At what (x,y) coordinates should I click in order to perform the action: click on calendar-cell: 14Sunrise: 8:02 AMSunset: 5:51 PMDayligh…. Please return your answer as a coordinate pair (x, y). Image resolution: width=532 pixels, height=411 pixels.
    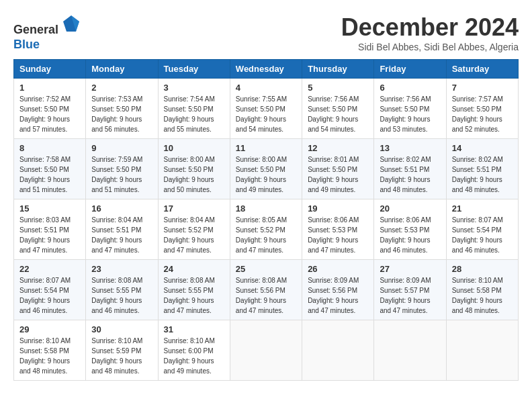
    Looking at the image, I should click on (482, 169).